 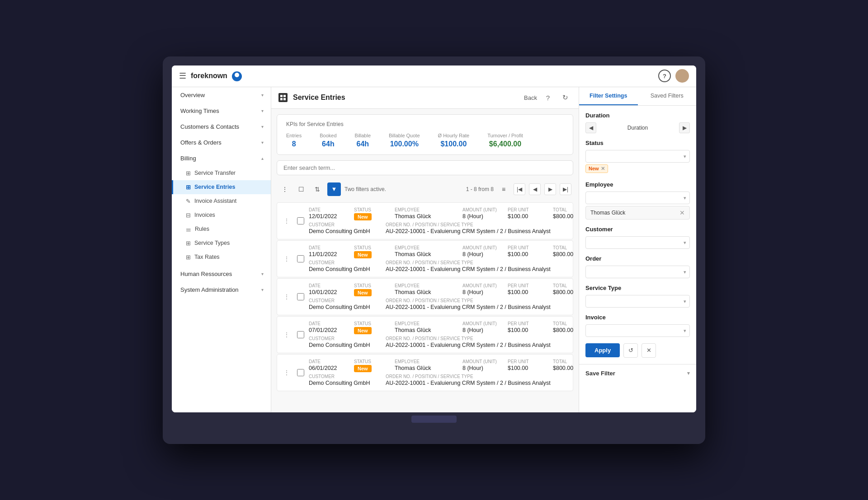 What do you see at coordinates (637, 128) in the screenshot?
I see `duration-nav: ◀ Duration ▶` at bounding box center [637, 128].